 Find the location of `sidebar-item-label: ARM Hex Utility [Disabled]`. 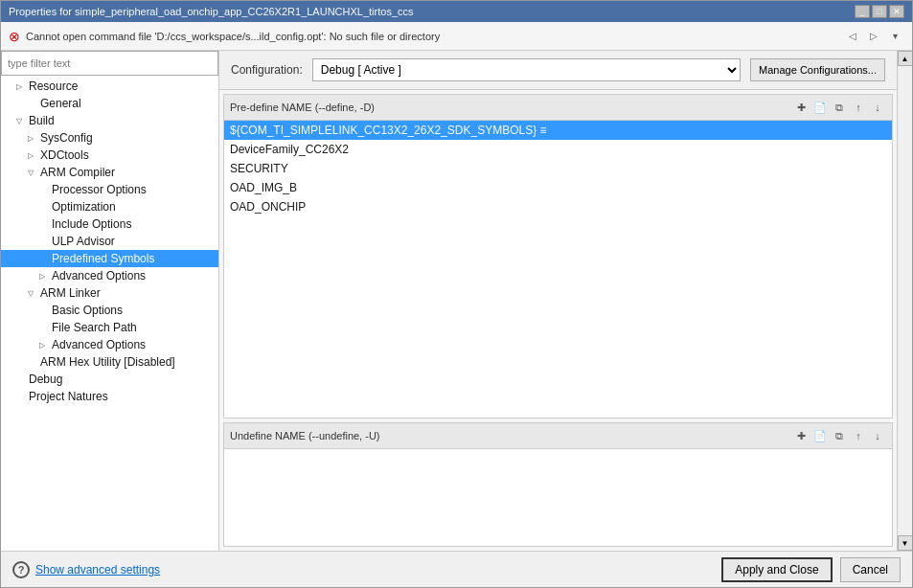

sidebar-item-label: ARM Hex Utility [Disabled] is located at coordinates (107, 362).